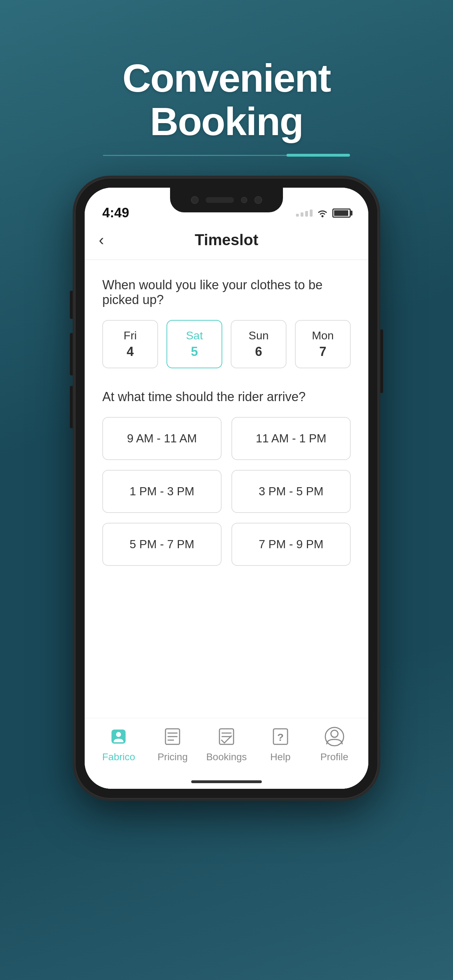  Describe the element at coordinates (281, 744) in the screenshot. I see `nav-help: ? Help` at that location.